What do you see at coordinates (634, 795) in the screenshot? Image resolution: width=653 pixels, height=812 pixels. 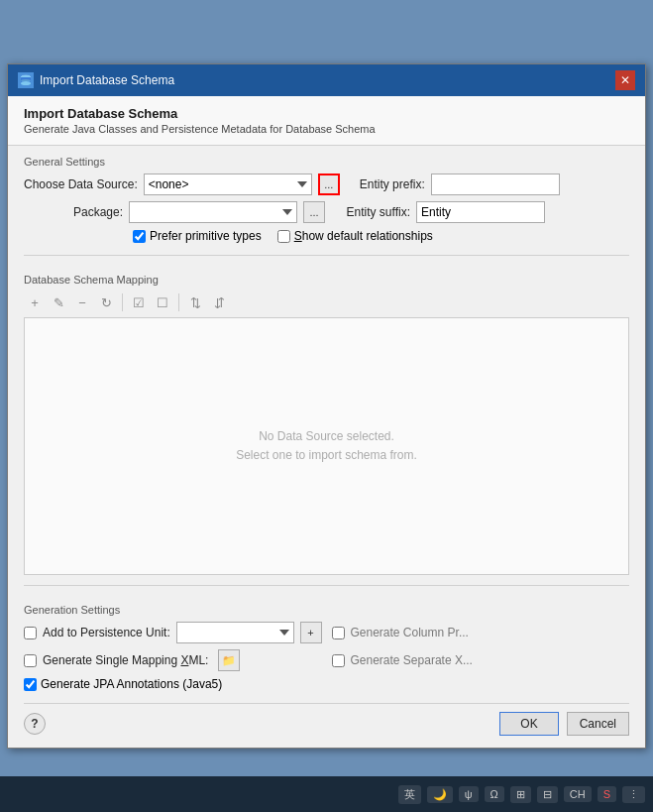 I see `taskbar-item-more: ⋮` at bounding box center [634, 795].